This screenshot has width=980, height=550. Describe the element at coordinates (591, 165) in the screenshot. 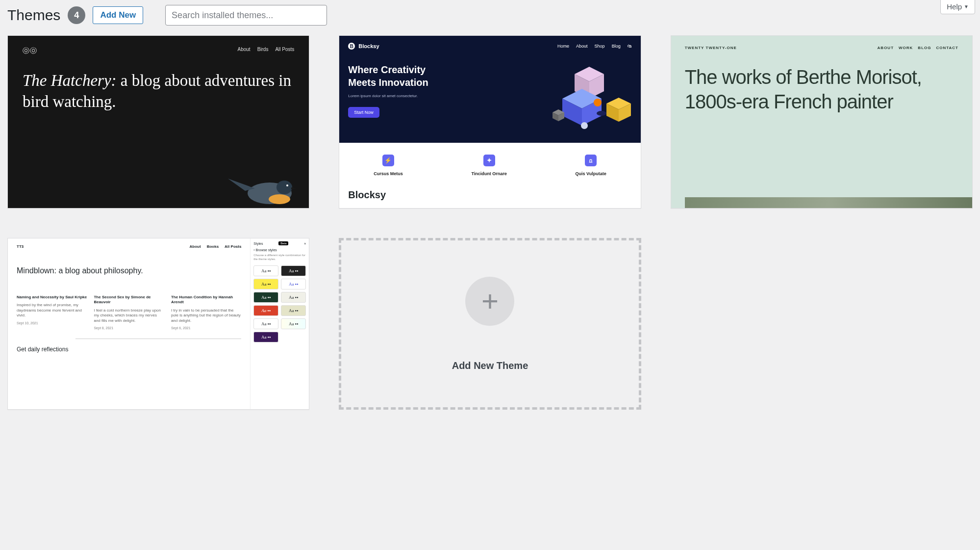

I see `preview-feature: ⩍ Quis Vulputate` at that location.